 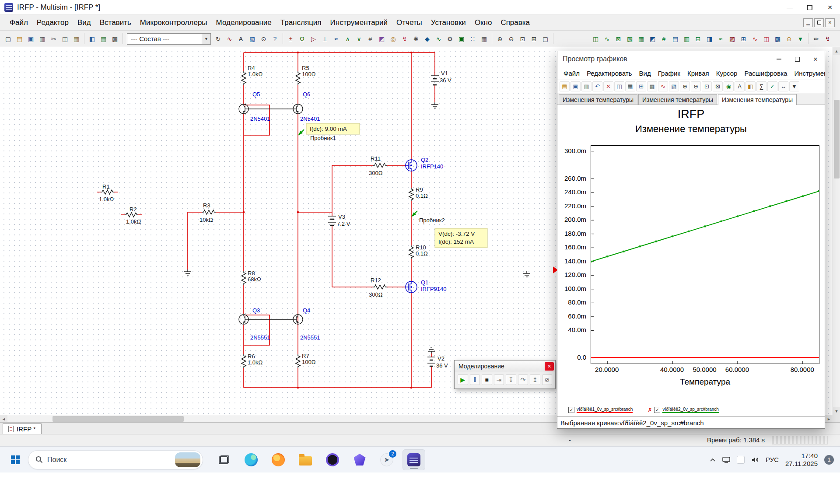 What do you see at coordinates (313, 38) in the screenshot?
I see `place-diode-icon: ▷` at bounding box center [313, 38].